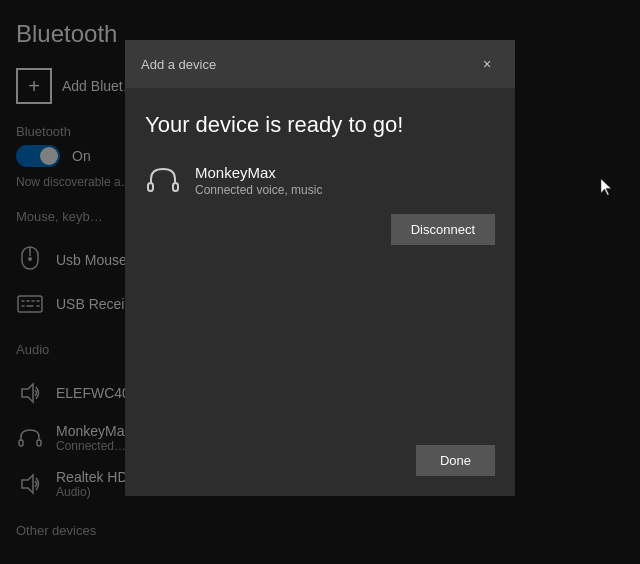 This screenshot has width=640, height=564. I want to click on modal-device-name: MonkeyMax, so click(258, 172).